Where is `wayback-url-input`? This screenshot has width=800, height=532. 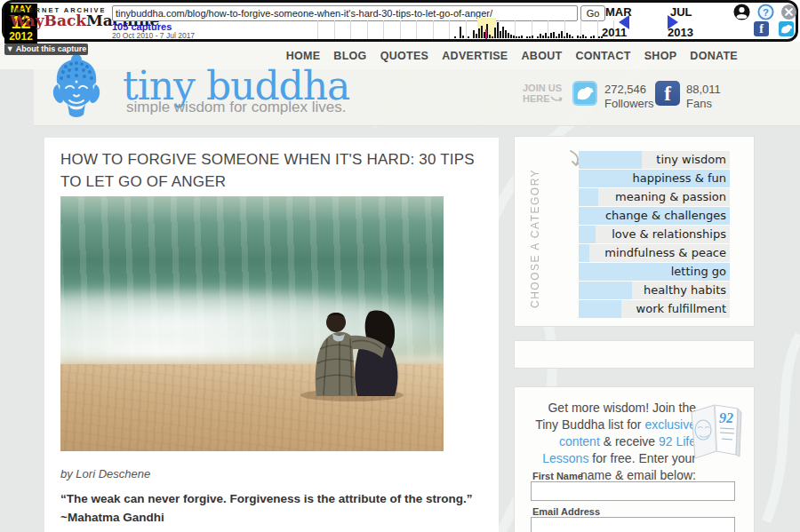 wayback-url-input is located at coordinates (345, 13).